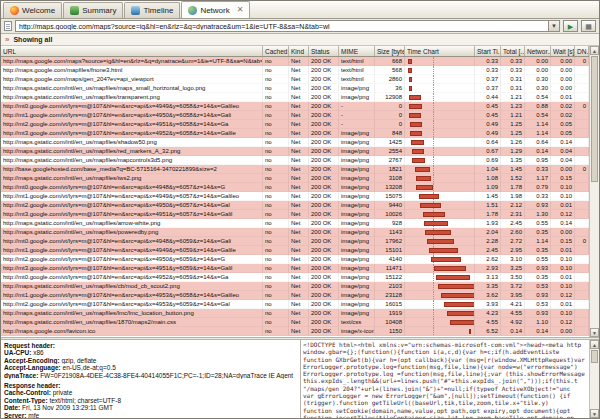 The width and height of the screenshot is (600, 419). I want to click on column-header-3: Status, so click(324, 51).